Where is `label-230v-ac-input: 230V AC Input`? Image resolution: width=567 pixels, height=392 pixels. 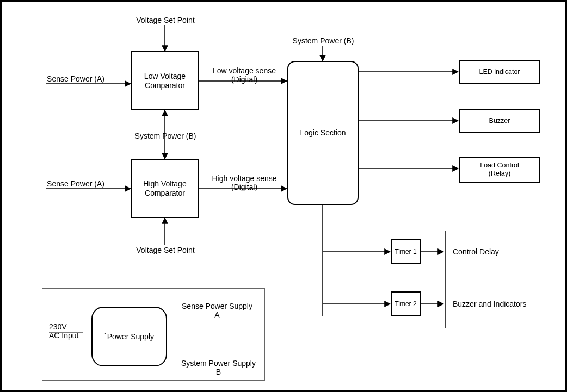 label-230v-ac-input: 230V AC Input is located at coordinates (68, 331).